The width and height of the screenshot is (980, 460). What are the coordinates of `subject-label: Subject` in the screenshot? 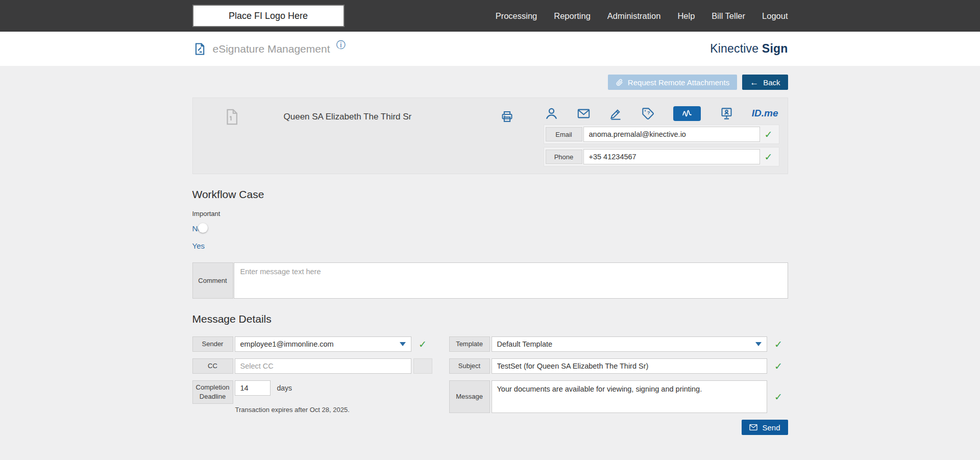 It's located at (470, 366).